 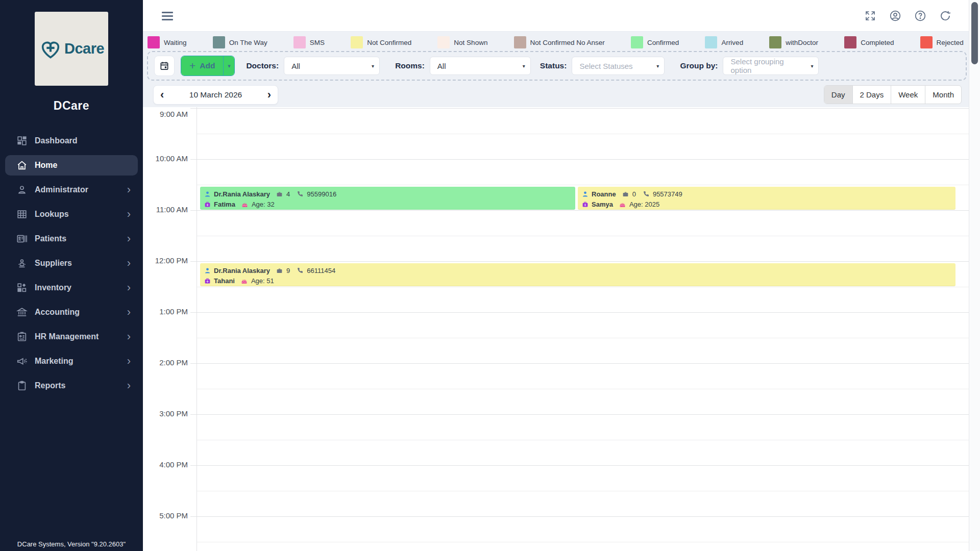 What do you see at coordinates (22, 141) in the screenshot?
I see `dashboard-icon` at bounding box center [22, 141].